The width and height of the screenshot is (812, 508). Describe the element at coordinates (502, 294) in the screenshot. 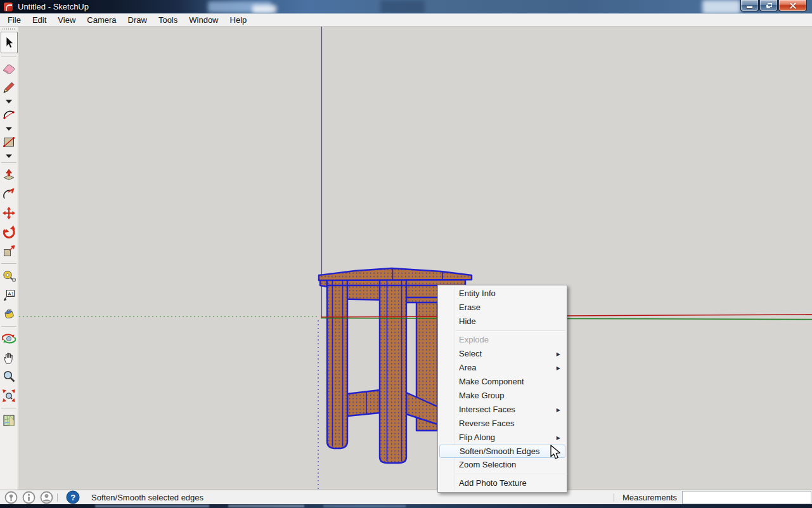

I see `context-menu-item-entity-info: Entity Info` at that location.